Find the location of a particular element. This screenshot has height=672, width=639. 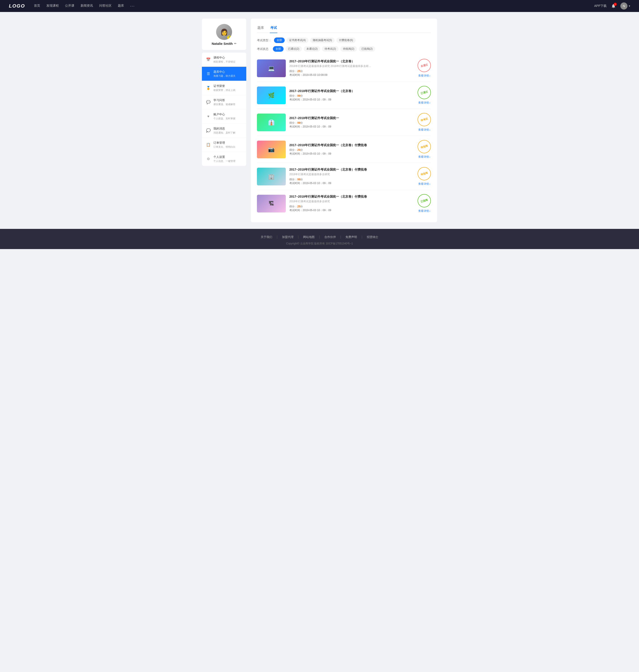

profile-edit-icon: ✏ is located at coordinates (235, 44).